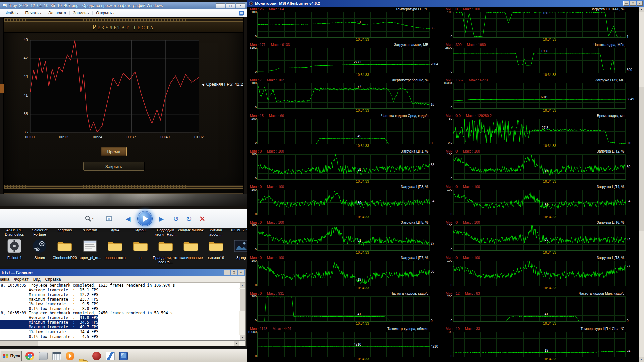 Image resolution: width=644 pixels, height=362 pixels. What do you see at coordinates (345, 167) in the screenshot?
I see `monitor-panel: Мин : 0Макс : 100Загрузка ЦП1, %10003158…` at bounding box center [345, 167].